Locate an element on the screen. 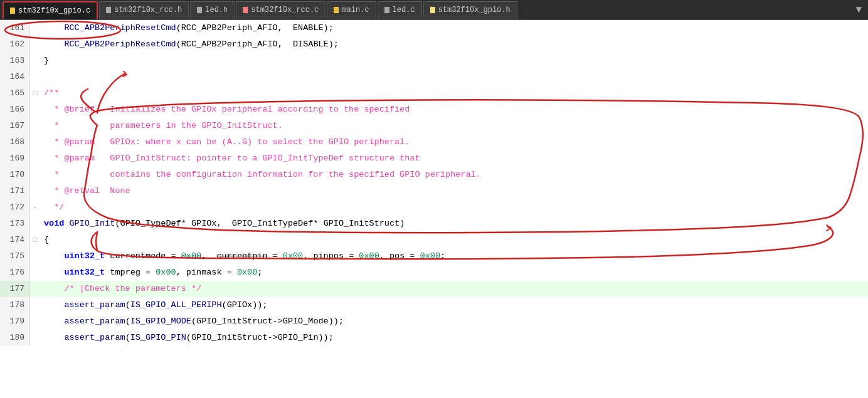 Image resolution: width=868 pixels, height=398 pixels. code-line-175: 175 uint32_t currentmode = 0x00, current… is located at coordinates (434, 256).